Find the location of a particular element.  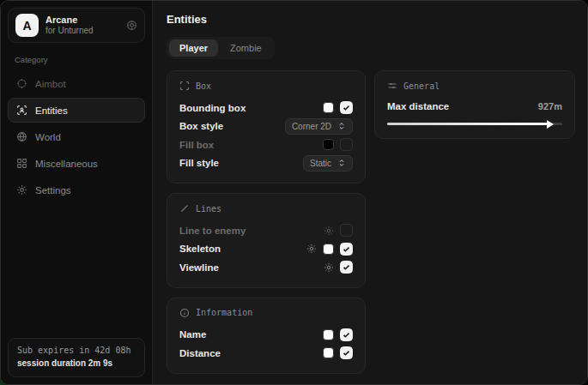

general-card: General Max distance 927m is located at coordinates (475, 105).